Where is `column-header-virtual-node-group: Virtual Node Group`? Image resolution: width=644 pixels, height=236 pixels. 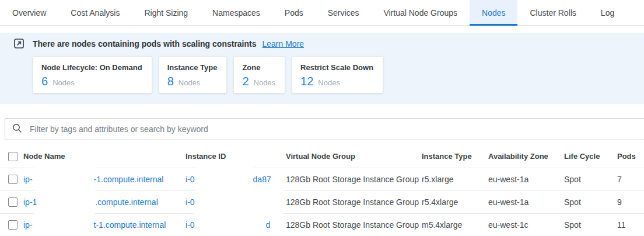
column-header-virtual-node-group: Virtual Node Group is located at coordinates (354, 157).